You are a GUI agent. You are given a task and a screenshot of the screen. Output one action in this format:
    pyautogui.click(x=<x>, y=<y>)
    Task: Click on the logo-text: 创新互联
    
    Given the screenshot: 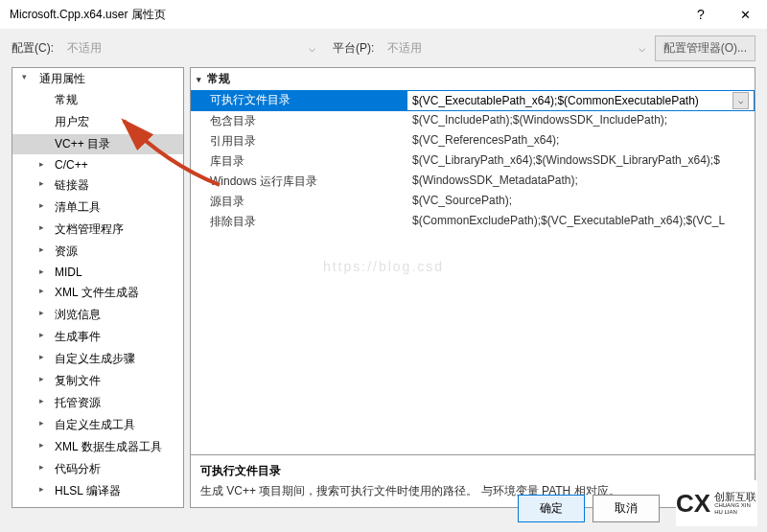 What is the action you would take?
    pyautogui.click(x=736, y=497)
    